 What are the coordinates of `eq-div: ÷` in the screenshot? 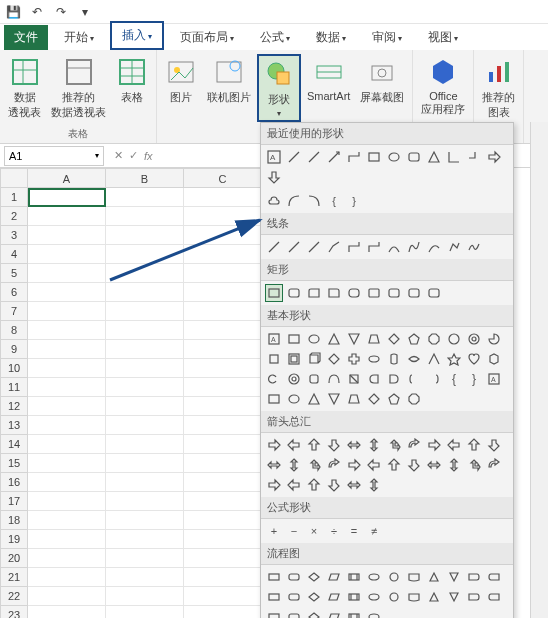 It's located at (334, 531).